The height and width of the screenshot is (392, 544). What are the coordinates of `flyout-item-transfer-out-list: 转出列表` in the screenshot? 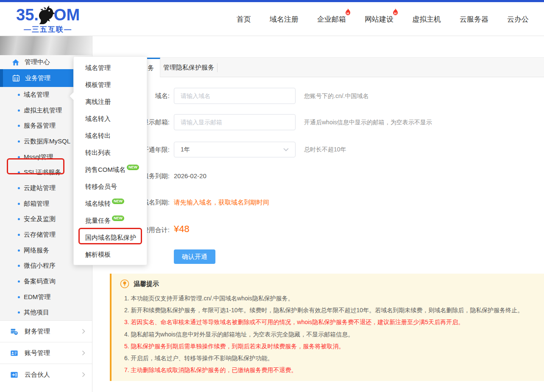 It's located at (110, 153).